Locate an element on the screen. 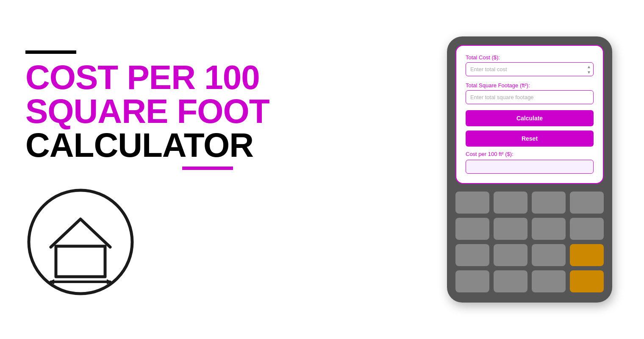 The width and height of the screenshot is (644, 339). calc-display-panel: Total Cost ($): ▲ ▼ Total Square Footage… is located at coordinates (530, 114).